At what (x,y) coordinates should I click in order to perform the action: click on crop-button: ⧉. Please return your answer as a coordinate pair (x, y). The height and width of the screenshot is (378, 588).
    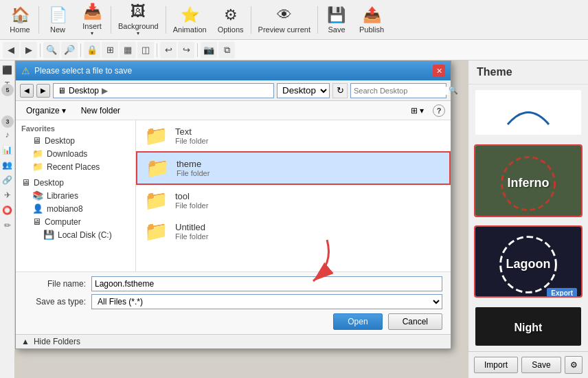
    Looking at the image, I should click on (227, 50).